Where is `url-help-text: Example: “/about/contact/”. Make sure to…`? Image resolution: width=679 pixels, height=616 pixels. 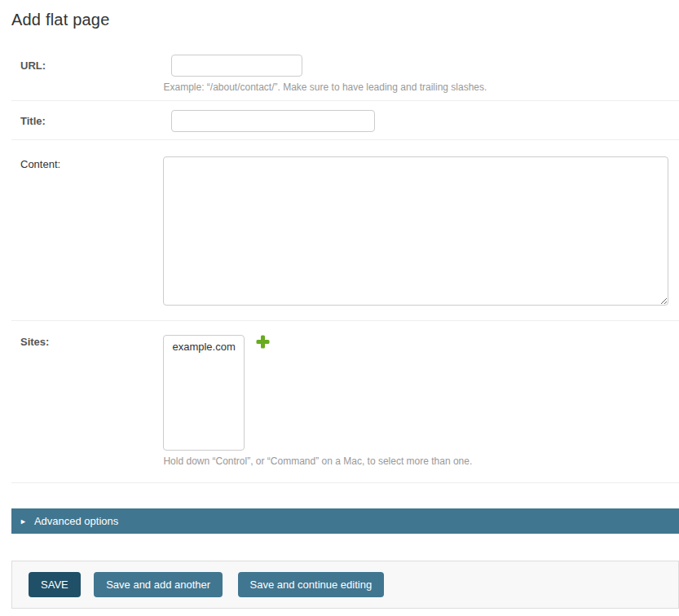
url-help-text: Example: “/about/contact/”. Make sure to… is located at coordinates (324, 87).